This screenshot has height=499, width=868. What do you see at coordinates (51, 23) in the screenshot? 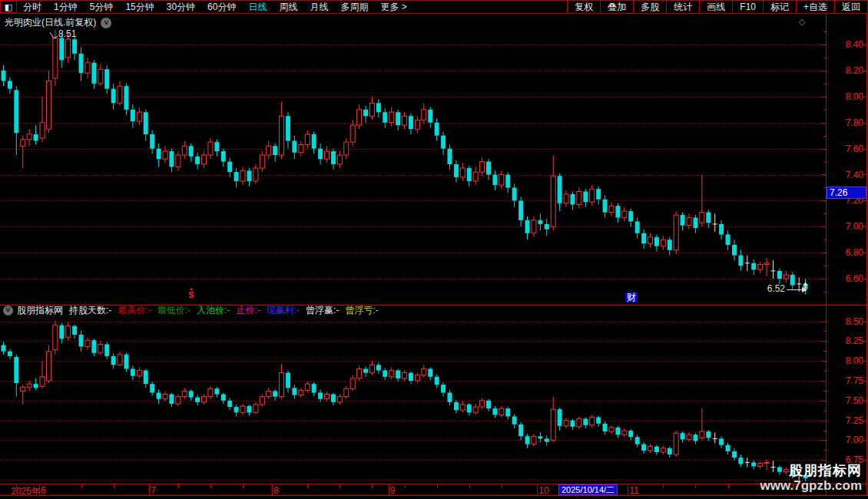
I see `chart-title: 光明肉业(日线.前复权)` at bounding box center [51, 23].